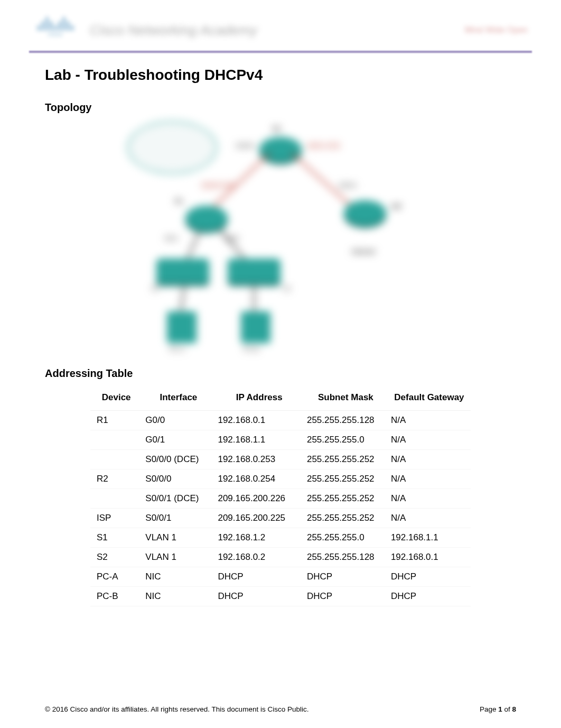  Describe the element at coordinates (256, 327) in the screenshot. I see `pc-b-icon` at that location.